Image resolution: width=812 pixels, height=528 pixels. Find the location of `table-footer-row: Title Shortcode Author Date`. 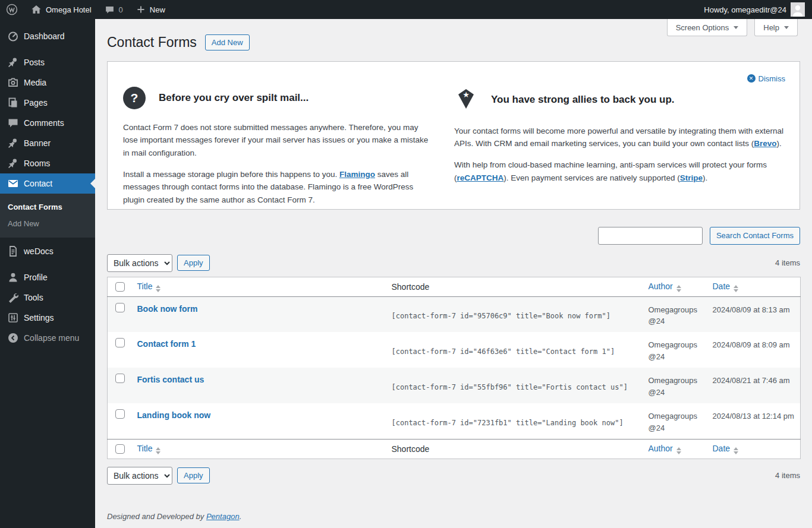

table-footer-row: Title Shortcode Author Date is located at coordinates (454, 449).